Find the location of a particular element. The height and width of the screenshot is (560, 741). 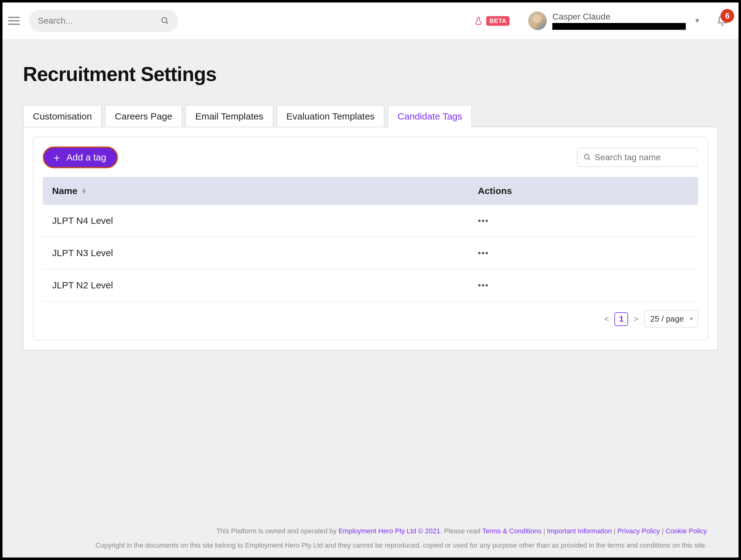

page-number-current: 1 is located at coordinates (621, 319).